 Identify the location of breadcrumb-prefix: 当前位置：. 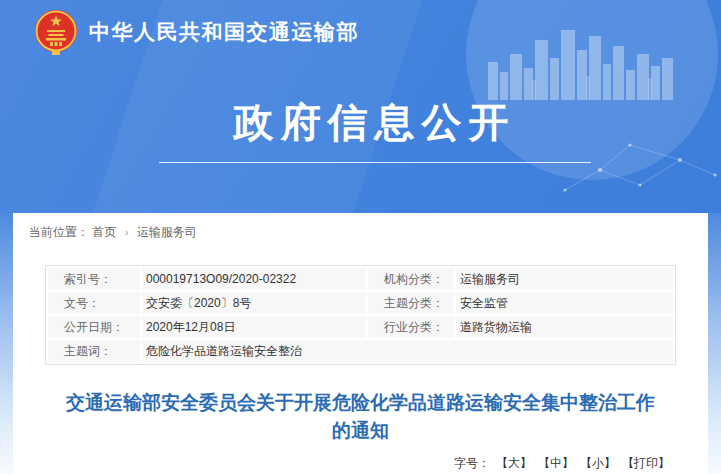
(59, 232).